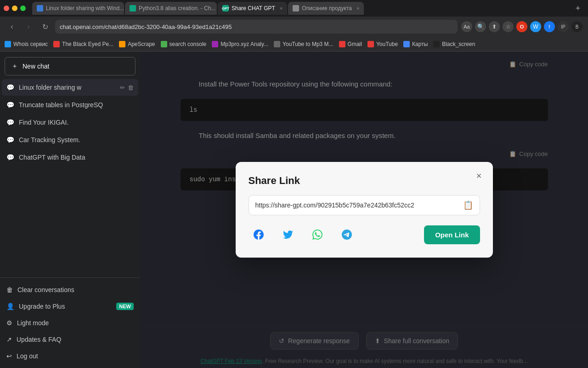 The width and height of the screenshot is (588, 368). I want to click on chat-item-ikigai: 💬 Find Your IKIGAI., so click(70, 122).